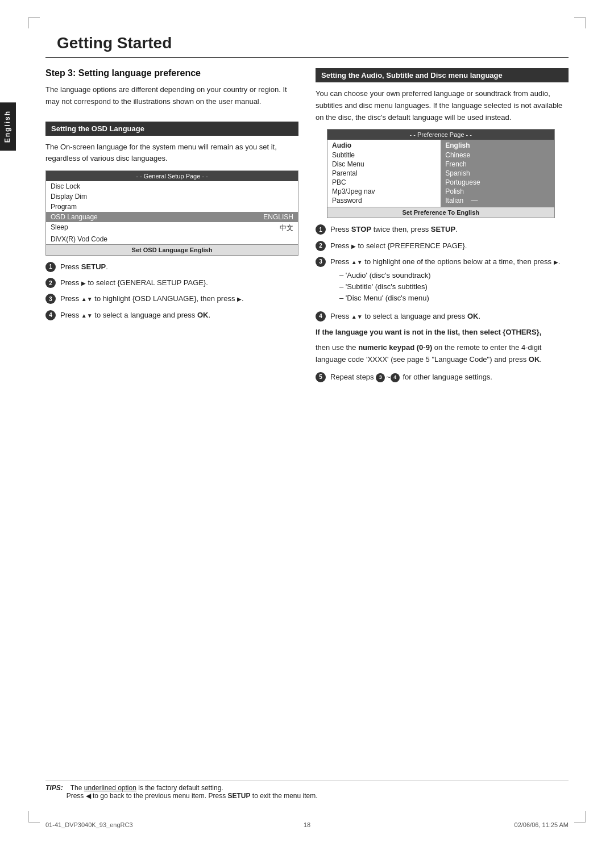 The image size is (614, 868). I want to click on osd-row-display-dim: Display Dim, so click(172, 197).